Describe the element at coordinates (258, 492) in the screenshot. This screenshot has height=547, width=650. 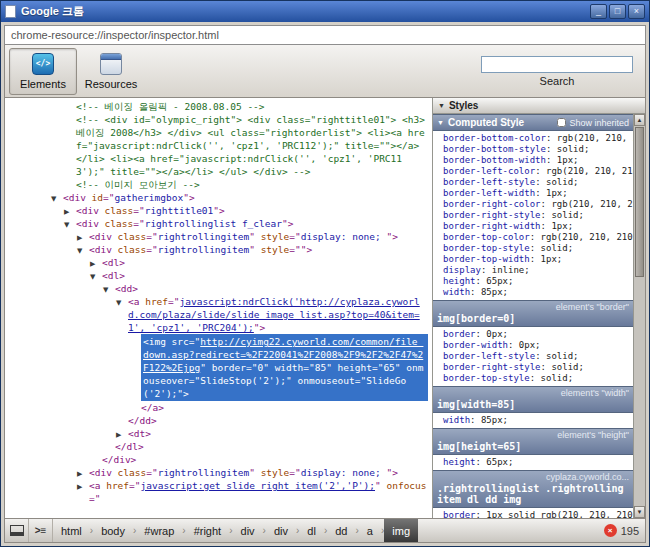
I see `node-text: <a href="javascript:get_slide_right_item…` at that location.